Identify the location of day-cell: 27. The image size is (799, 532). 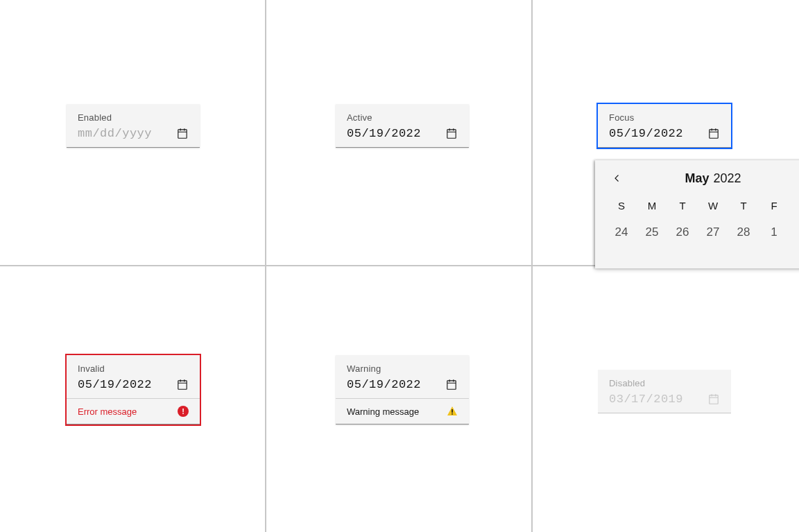
(713, 232).